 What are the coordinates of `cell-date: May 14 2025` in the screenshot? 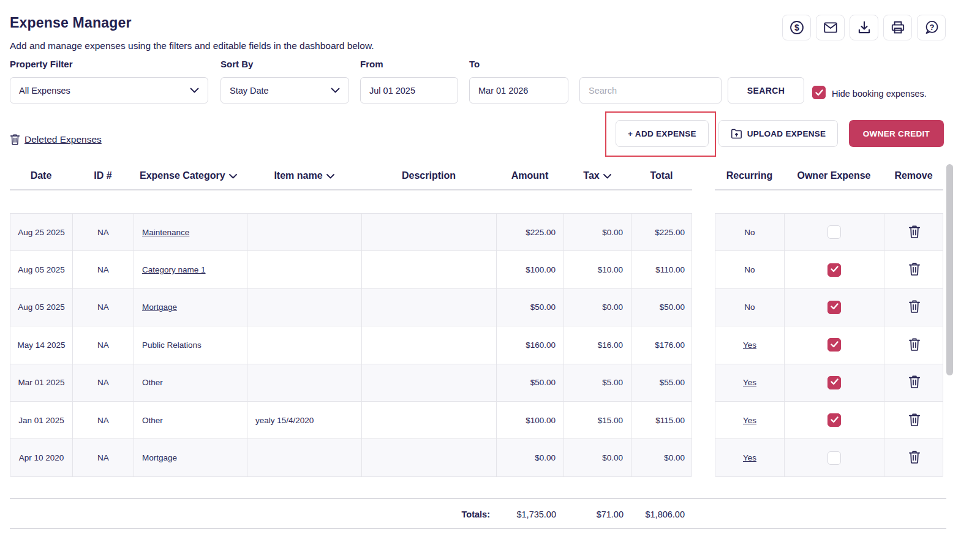 It's located at (42, 345).